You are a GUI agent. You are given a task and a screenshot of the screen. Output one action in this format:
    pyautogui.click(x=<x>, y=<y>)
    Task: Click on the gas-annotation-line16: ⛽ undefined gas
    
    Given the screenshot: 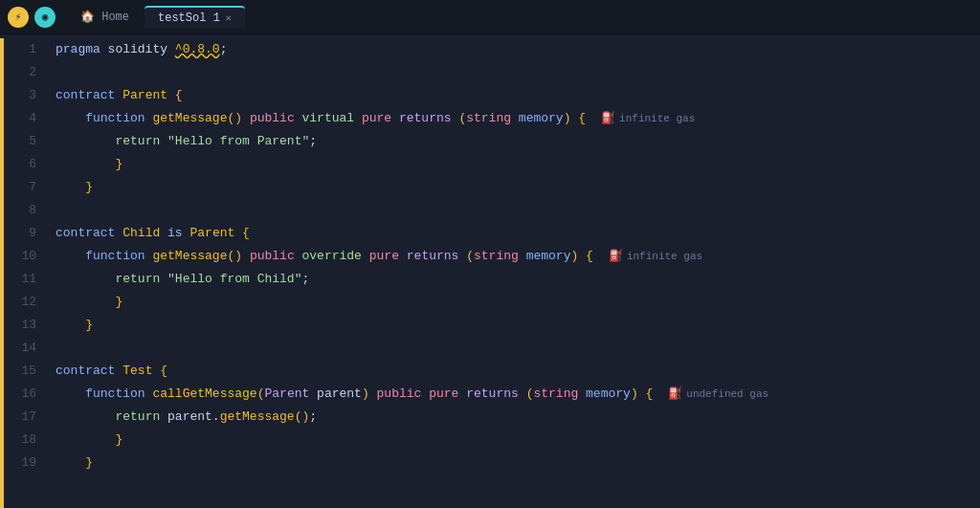 What is the action you would take?
    pyautogui.click(x=718, y=394)
    